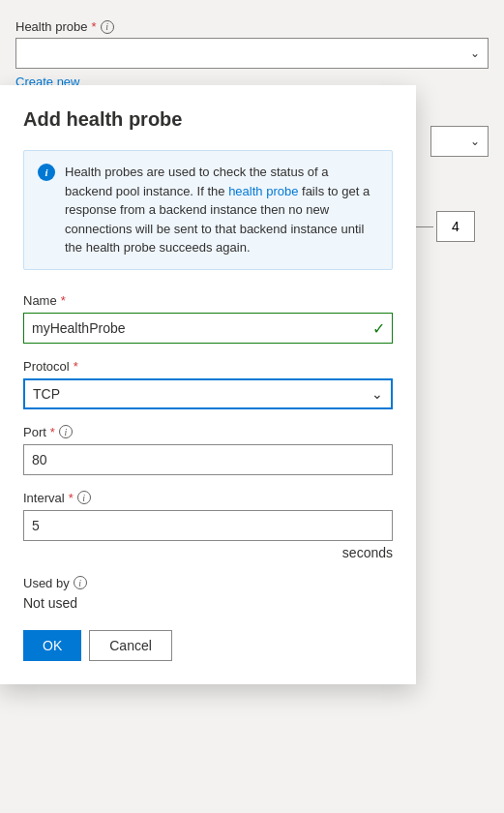  Describe the element at coordinates (107, 27) in the screenshot. I see `health-probe-info-icon: i` at that location.